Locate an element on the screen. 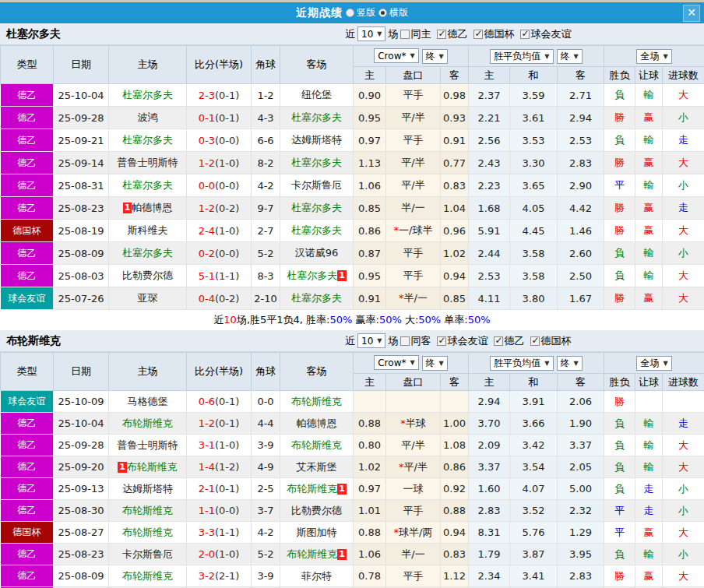 The width and height of the screenshot is (704, 588). fulltime-score: 5-1 is located at coordinates (207, 276).